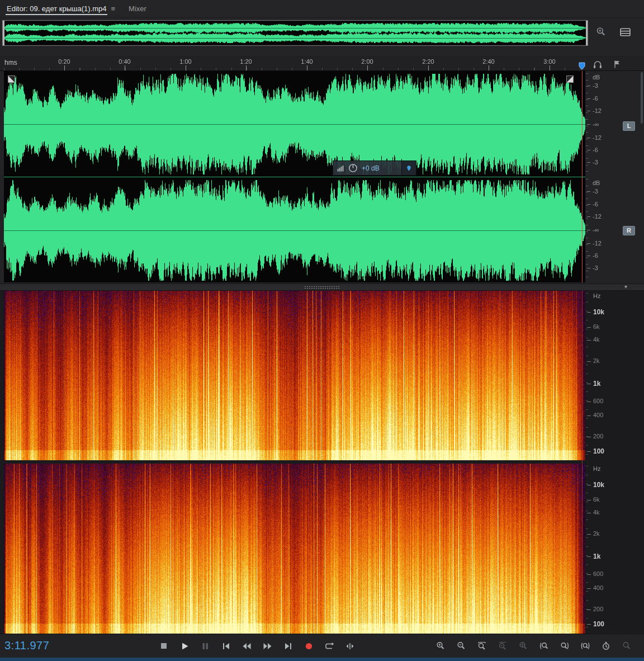 This screenshot has height=661, width=644. I want to click on panel-tabbar: Editor: 09. едет крыша(1).mp4 ≡ Mixer, so click(322, 9).